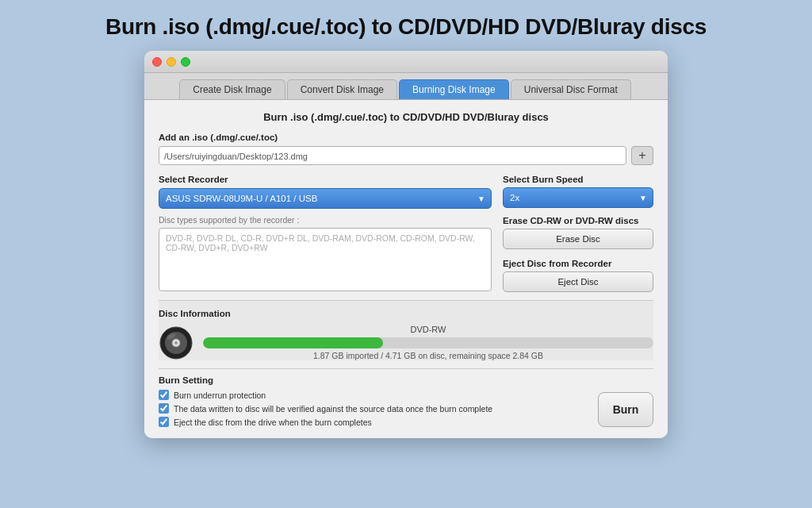  Describe the element at coordinates (232, 89) in the screenshot. I see `tab-create-disk-image: Create Disk Image` at that location.